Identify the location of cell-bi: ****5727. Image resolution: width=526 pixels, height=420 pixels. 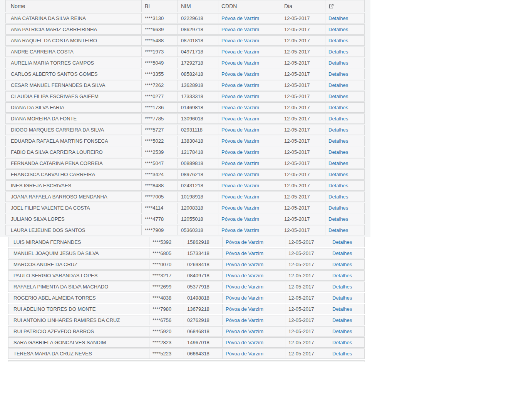
(160, 130).